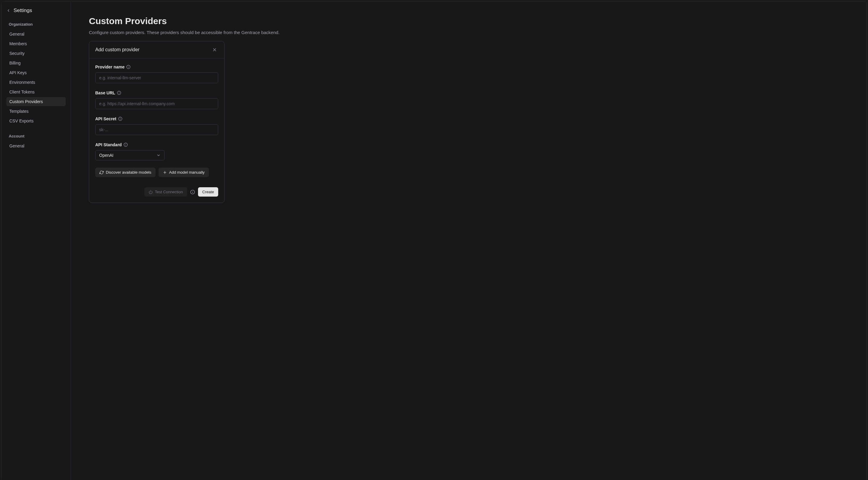 This screenshot has width=868, height=480. I want to click on provider-name-input, so click(157, 78).